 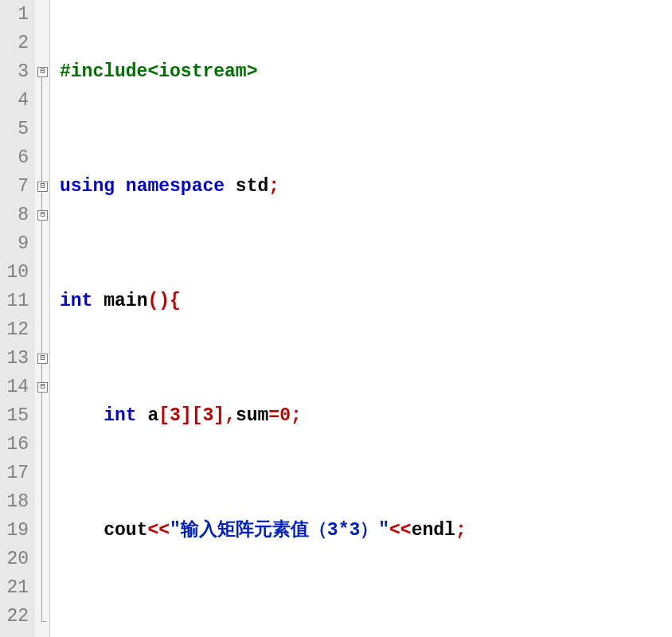 I want to click on fold-end, so click(x=44, y=621).